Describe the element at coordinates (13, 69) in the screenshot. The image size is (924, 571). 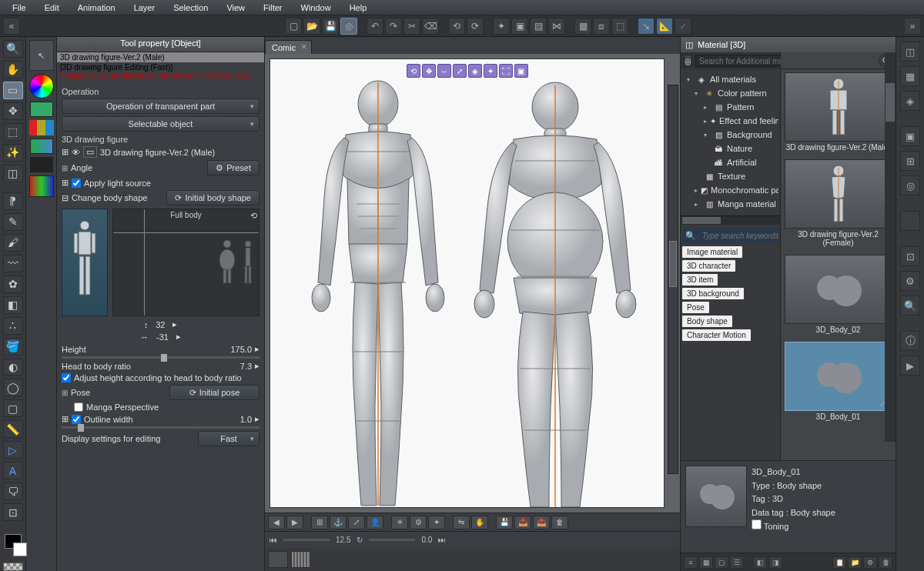
I see `hand-tool-icon: ✋` at that location.